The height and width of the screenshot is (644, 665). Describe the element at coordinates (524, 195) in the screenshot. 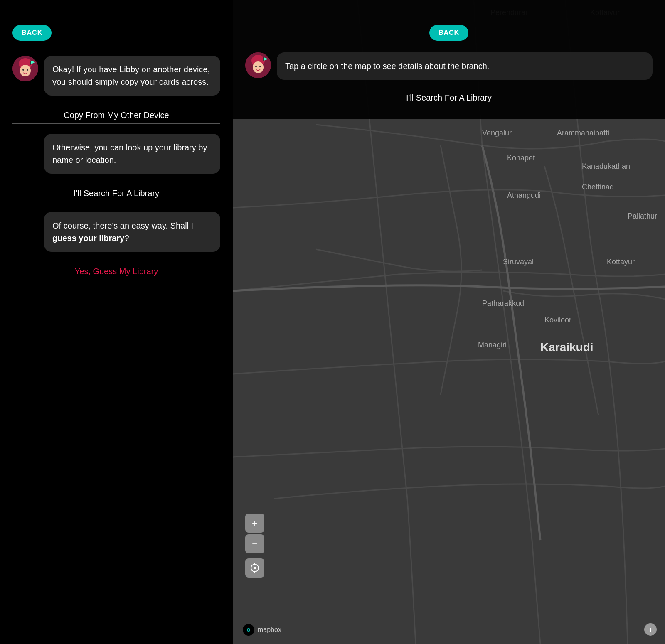

I see `map-label-athangudi: Athangudi` at that location.